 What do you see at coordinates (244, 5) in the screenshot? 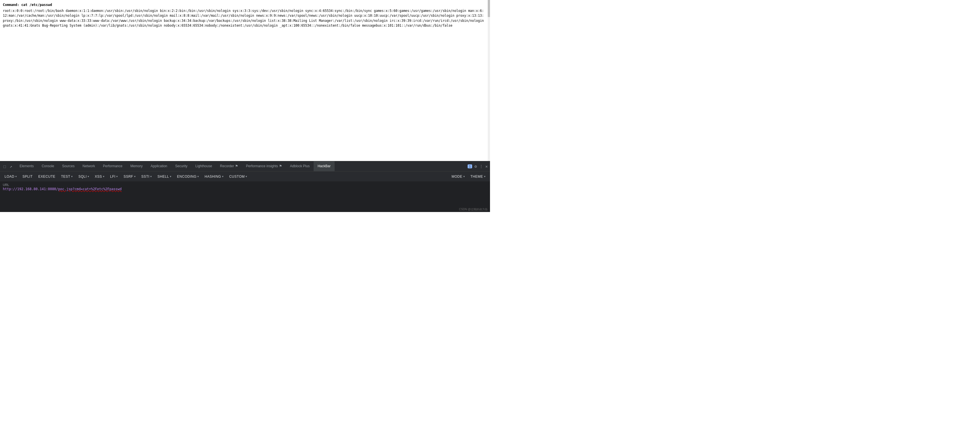
I see `command-line: Command: cat /etc/passwd` at bounding box center [244, 5].